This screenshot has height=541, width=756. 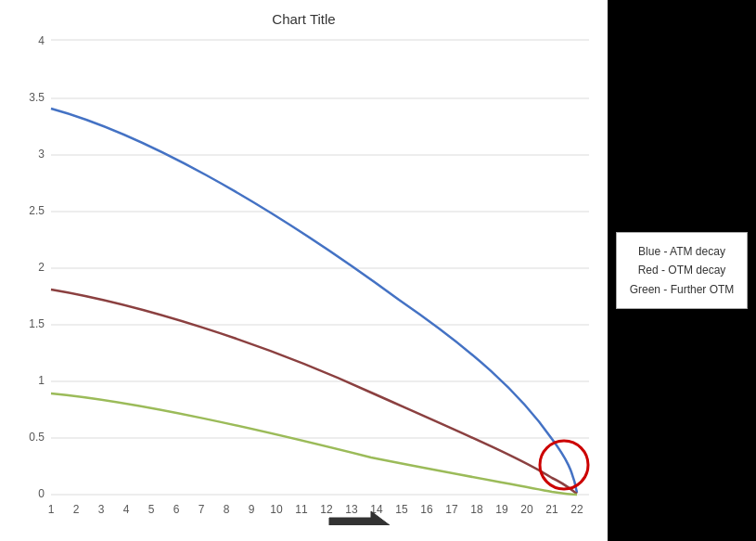 I want to click on svg-text: 6, so click(x=176, y=509).